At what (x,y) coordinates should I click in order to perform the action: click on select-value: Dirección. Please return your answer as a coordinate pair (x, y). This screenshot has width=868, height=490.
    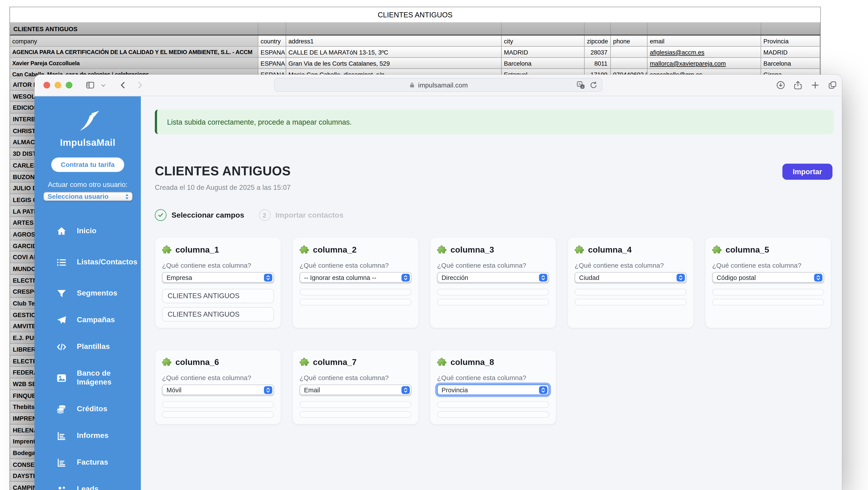
    Looking at the image, I should click on (455, 277).